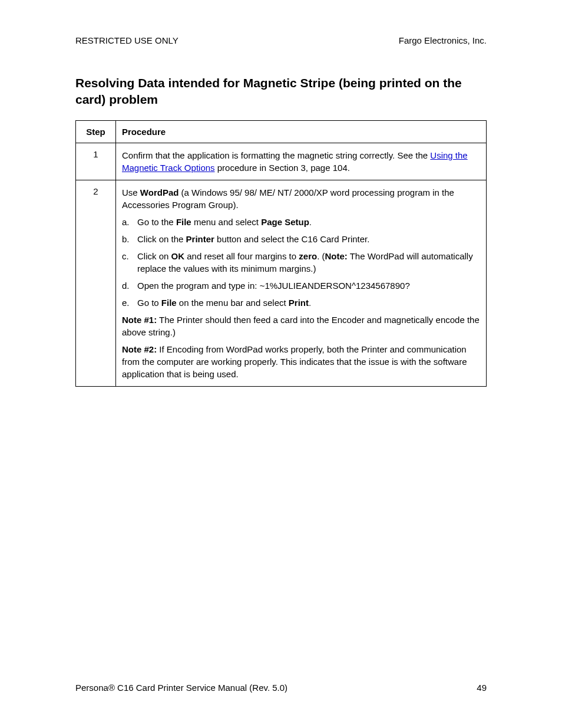  I want to click on note-label: Note #1:, so click(139, 319).